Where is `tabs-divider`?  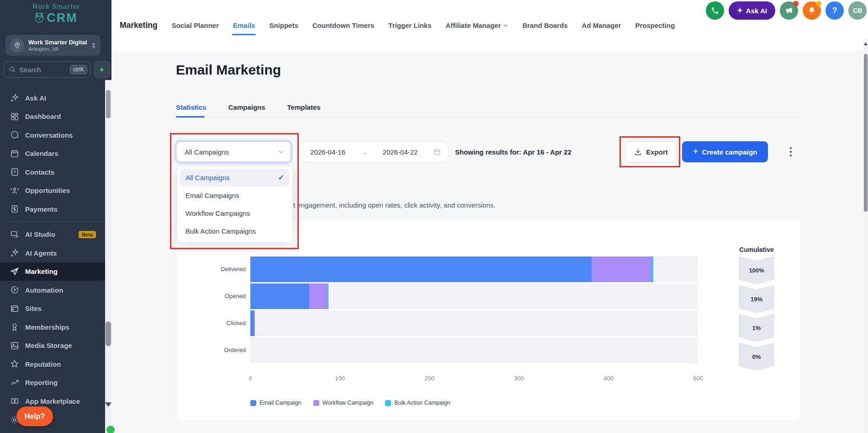
tabs-divider is located at coordinates (488, 117).